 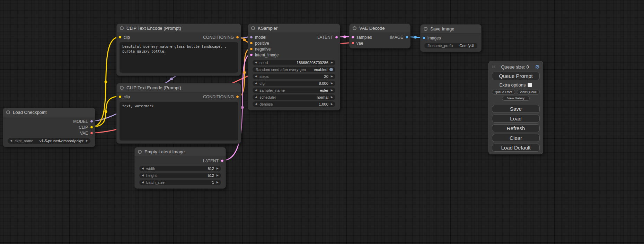 What do you see at coordinates (538, 67) in the screenshot?
I see `settings-gear-icon: ⚙` at bounding box center [538, 67].